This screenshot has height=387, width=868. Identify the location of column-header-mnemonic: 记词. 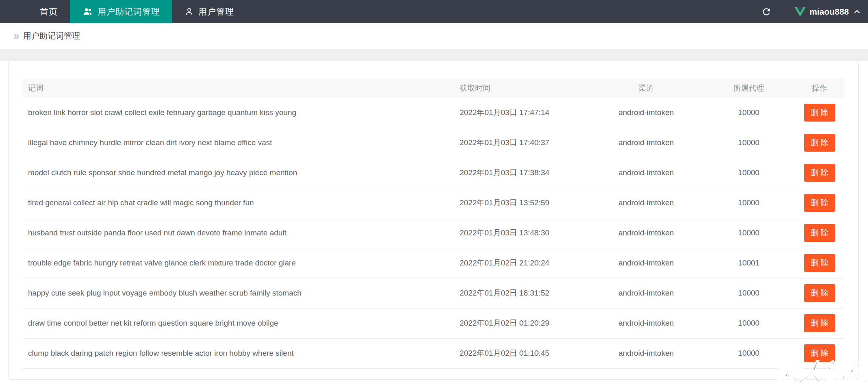
(238, 88).